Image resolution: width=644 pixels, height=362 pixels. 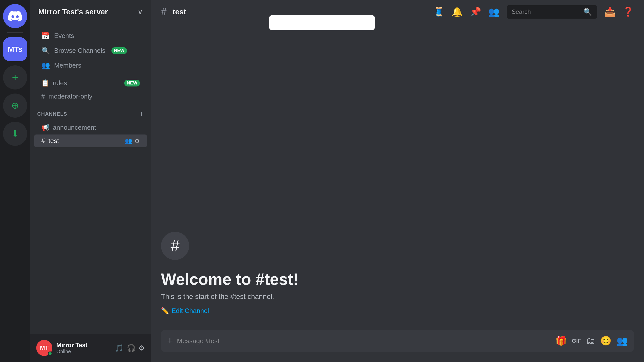 What do you see at coordinates (73, 12) in the screenshot?
I see `server-name: Mirror Test's server` at bounding box center [73, 12].